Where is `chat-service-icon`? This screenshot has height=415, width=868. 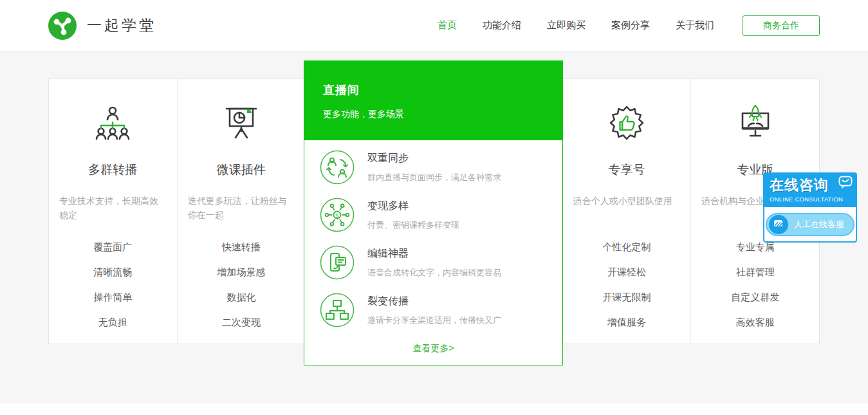
chat-service-icon is located at coordinates (779, 225).